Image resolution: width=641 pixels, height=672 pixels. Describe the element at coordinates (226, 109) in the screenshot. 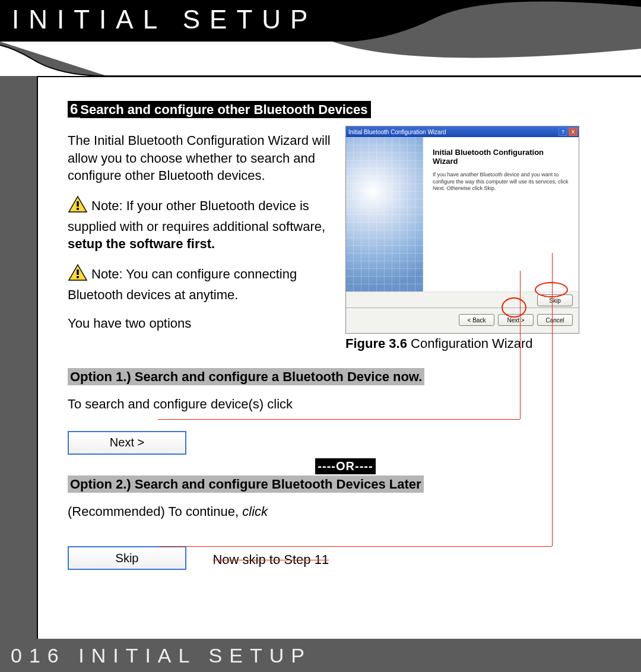

I see `step-title: Search and configure other Bluetooth Dev…` at that location.